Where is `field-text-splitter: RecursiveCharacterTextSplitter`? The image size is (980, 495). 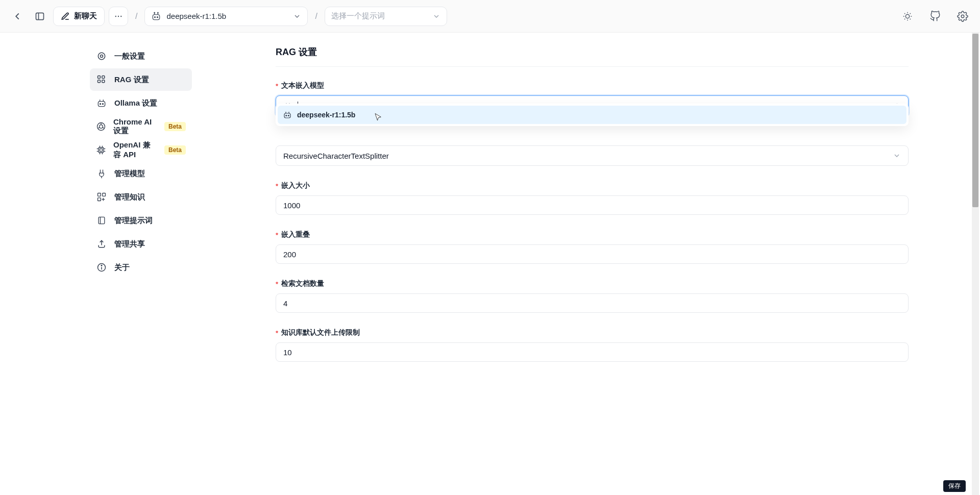
field-text-splitter: RecursiveCharacterTextSplitter is located at coordinates (592, 156).